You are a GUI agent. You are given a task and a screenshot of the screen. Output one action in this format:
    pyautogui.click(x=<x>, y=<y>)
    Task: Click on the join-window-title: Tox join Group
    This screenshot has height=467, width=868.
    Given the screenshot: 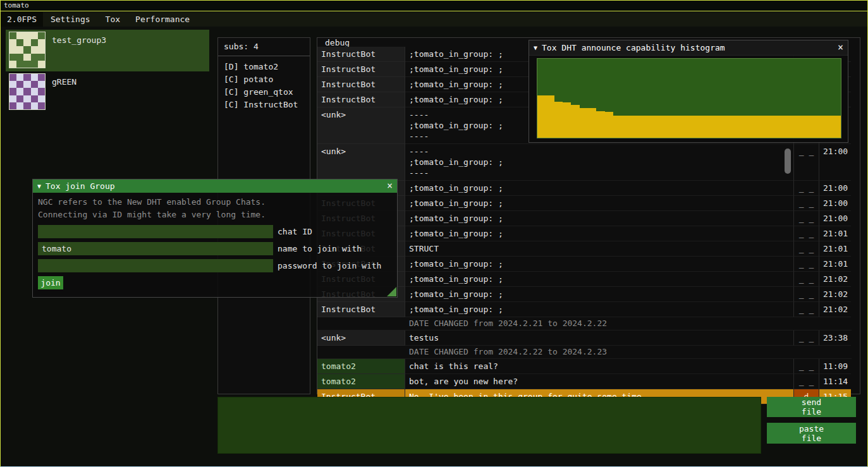 What is the action you would take?
    pyautogui.click(x=80, y=186)
    